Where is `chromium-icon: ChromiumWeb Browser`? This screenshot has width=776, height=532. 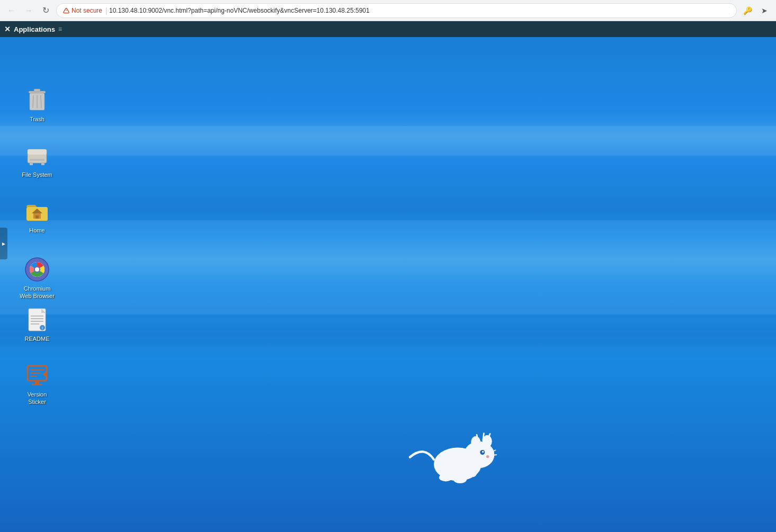
chromium-icon: ChromiumWeb Browser is located at coordinates (37, 278).